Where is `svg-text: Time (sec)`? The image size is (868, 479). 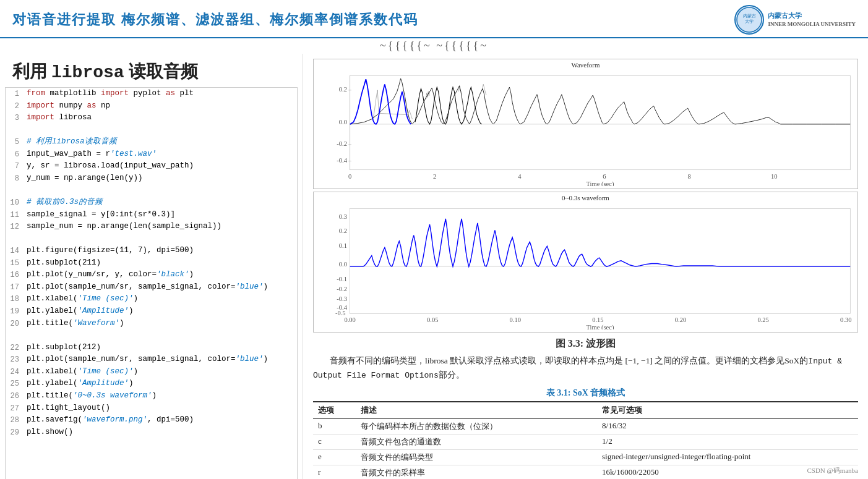 svg-text: Time (sec) is located at coordinates (600, 326).